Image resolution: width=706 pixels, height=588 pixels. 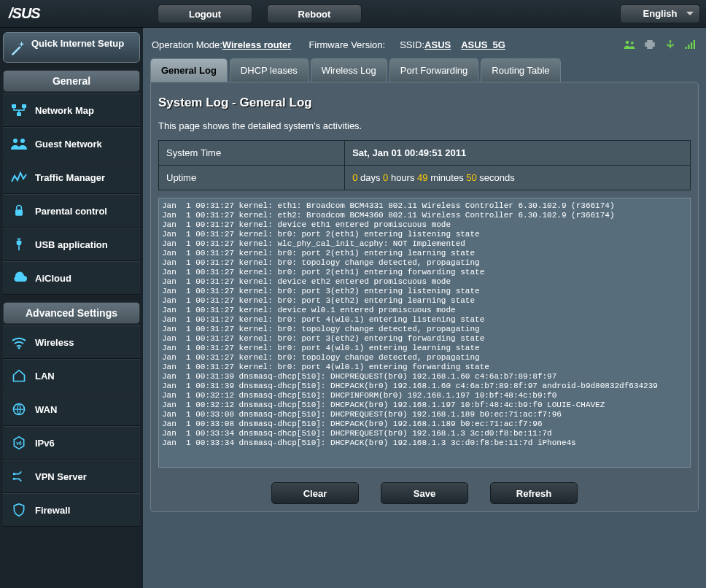 What do you see at coordinates (252, 153) in the screenshot?
I see `systime-label: System Time` at bounding box center [252, 153].